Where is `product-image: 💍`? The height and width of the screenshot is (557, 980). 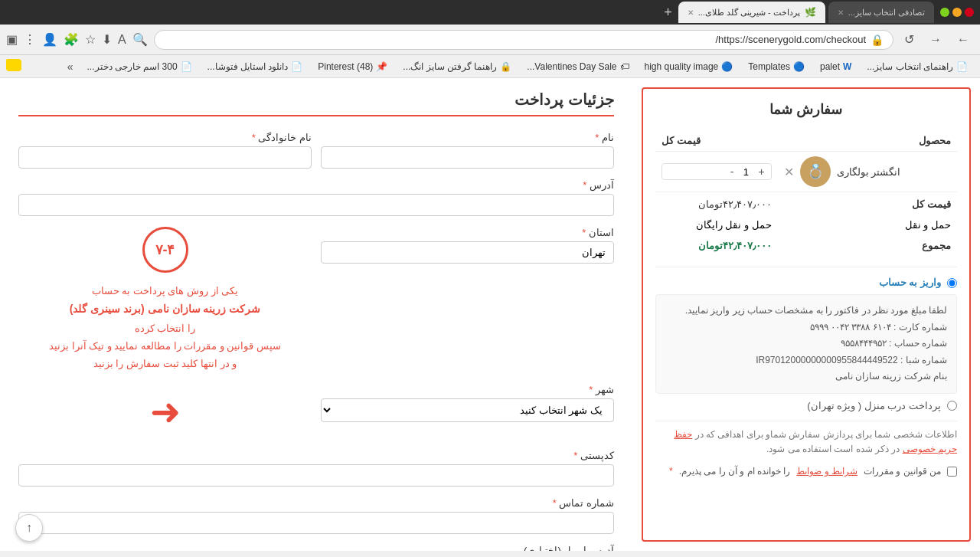
product-image: 💍 is located at coordinates (815, 172).